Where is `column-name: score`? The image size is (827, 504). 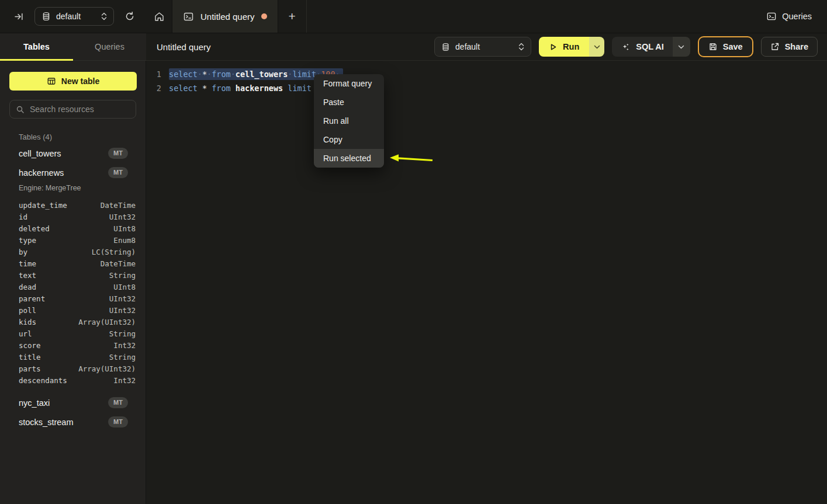
column-name: score is located at coordinates (30, 346).